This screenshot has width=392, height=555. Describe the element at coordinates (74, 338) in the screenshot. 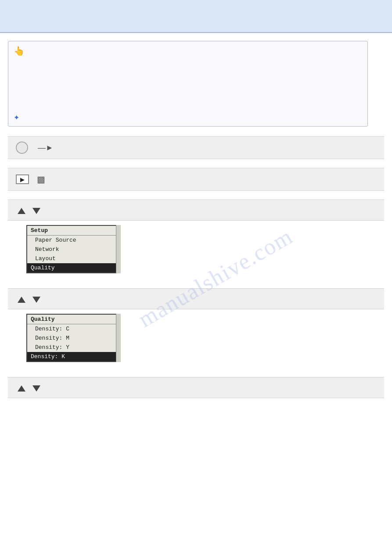

I see `quality-menu: Quality Density: C Density: M Density: Y…` at that location.